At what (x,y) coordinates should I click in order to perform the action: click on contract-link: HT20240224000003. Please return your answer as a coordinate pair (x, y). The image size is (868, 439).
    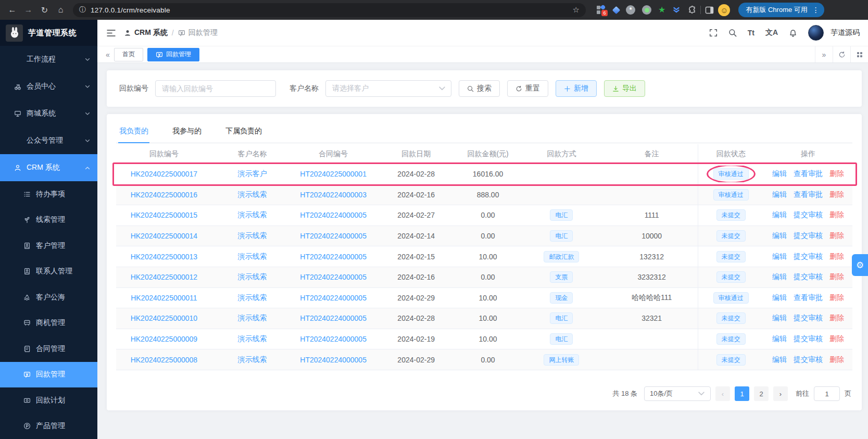
    Looking at the image, I should click on (333, 195).